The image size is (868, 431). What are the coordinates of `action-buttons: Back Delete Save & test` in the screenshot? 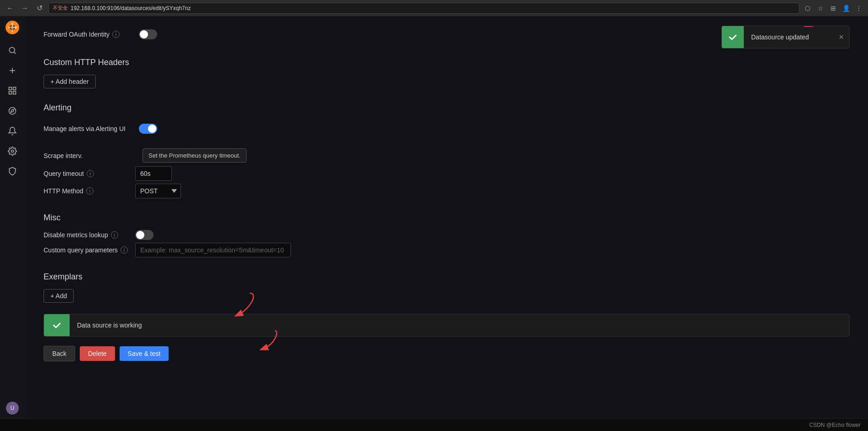 It's located at (446, 354).